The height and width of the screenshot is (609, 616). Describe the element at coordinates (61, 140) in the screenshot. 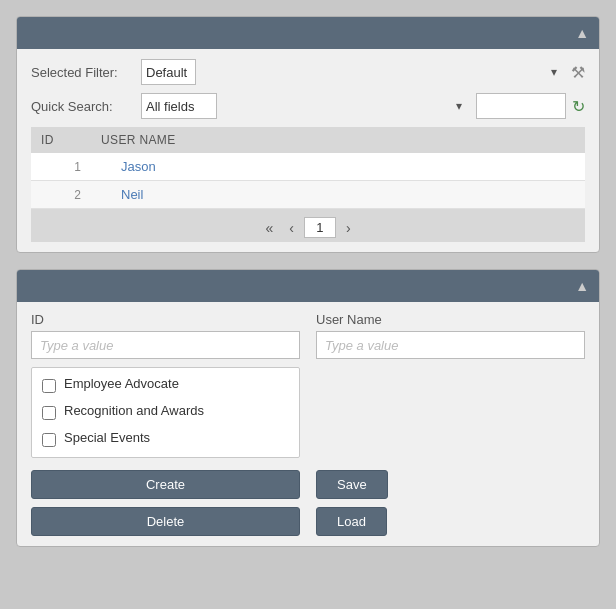

I see `col-header-id: ID` at that location.